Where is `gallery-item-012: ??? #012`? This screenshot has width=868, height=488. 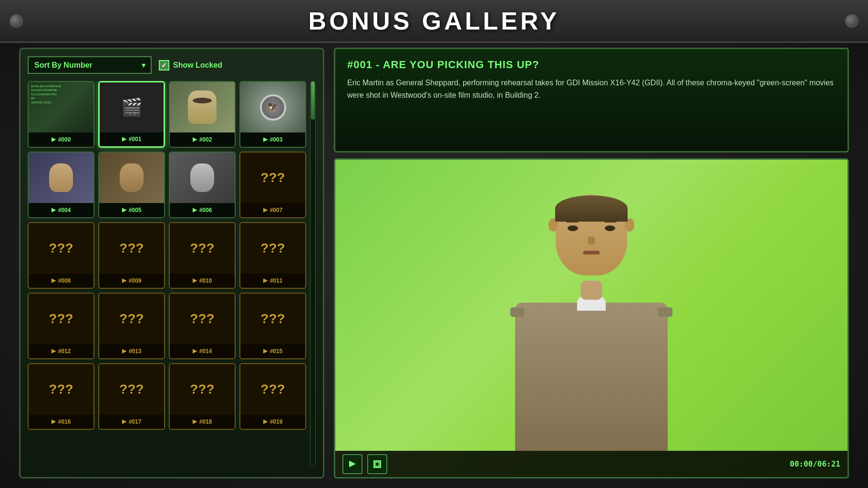 gallery-item-012: ??? #012 is located at coordinates (61, 326).